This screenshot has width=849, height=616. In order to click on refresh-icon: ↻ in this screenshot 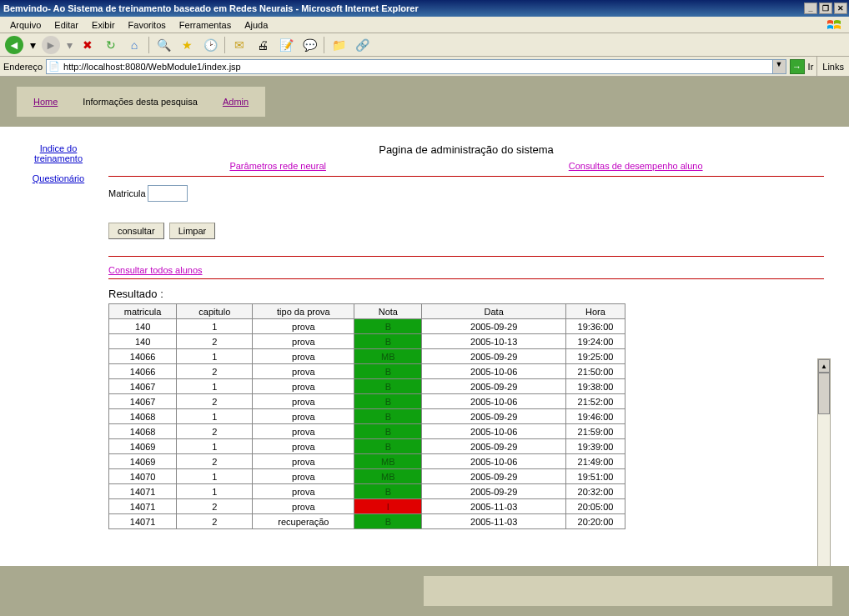, I will do `click(111, 45)`.